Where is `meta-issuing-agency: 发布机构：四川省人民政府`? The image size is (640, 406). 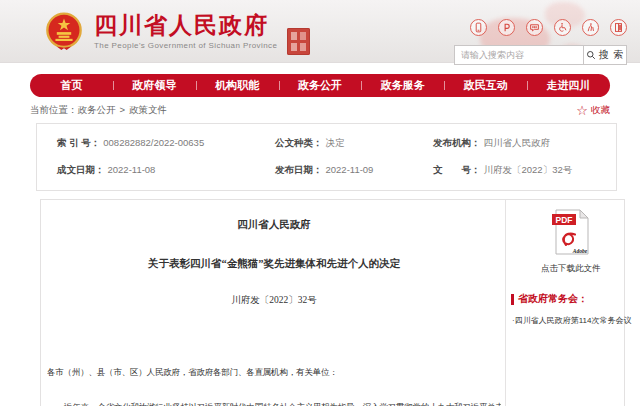
meta-issuing-agency: 发布机构：四川省人民政府 is located at coordinates (524, 144).